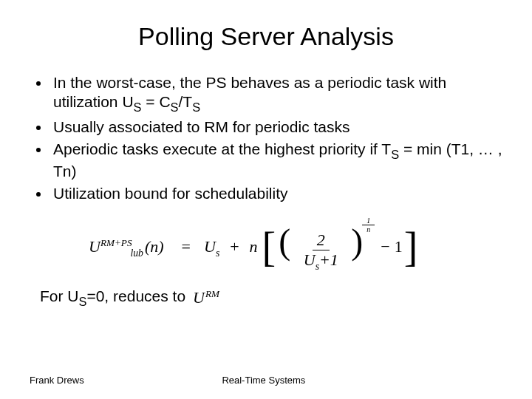 This screenshot has width=532, height=399. What do you see at coordinates (234, 247) in the screenshot?
I see `formula-plus: +` at bounding box center [234, 247].